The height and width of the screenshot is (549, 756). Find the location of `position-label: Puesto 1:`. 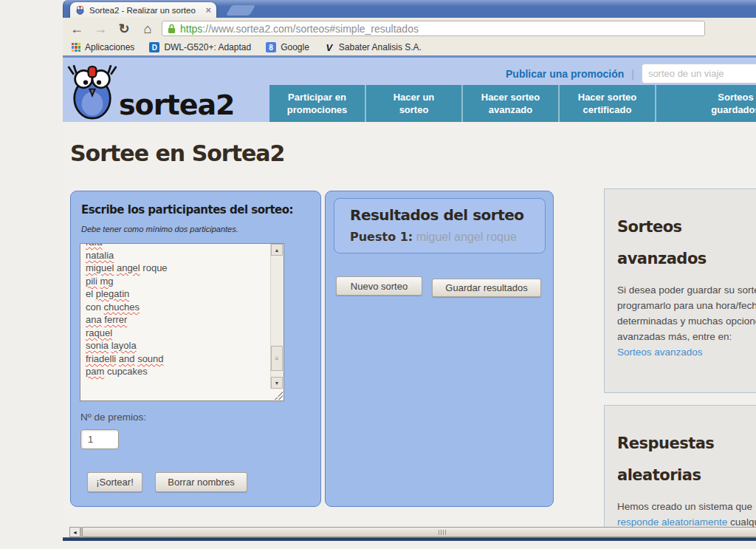

position-label: Puesto 1: is located at coordinates (381, 236).